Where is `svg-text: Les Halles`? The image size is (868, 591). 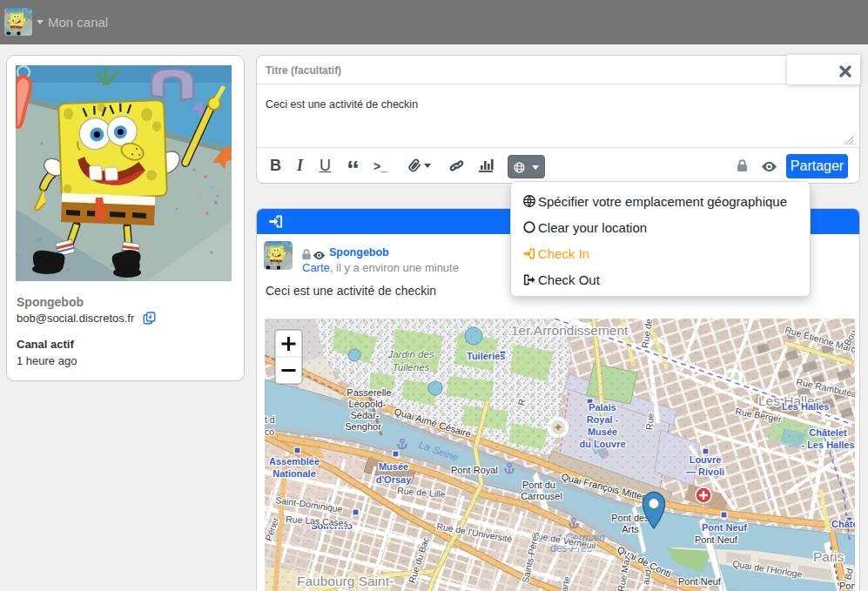 svg-text: Les Halles is located at coordinates (805, 406).